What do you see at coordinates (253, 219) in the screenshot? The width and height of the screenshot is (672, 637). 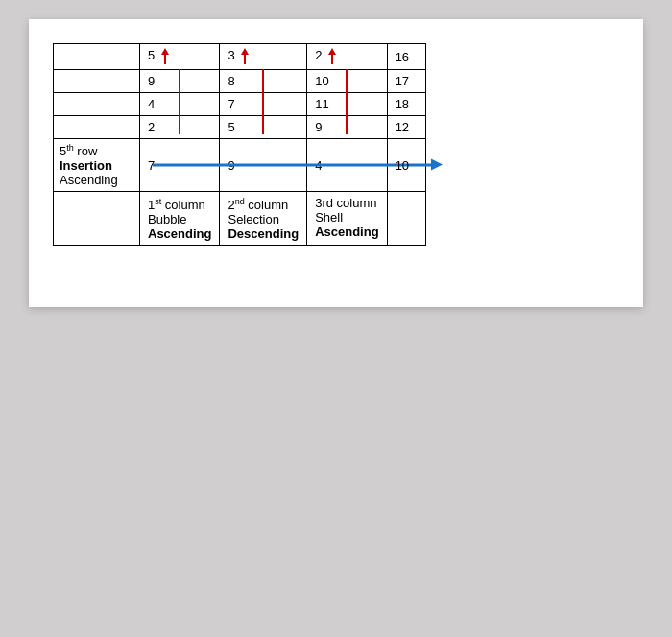 I see `col2-selection: Selection` at bounding box center [253, 219].